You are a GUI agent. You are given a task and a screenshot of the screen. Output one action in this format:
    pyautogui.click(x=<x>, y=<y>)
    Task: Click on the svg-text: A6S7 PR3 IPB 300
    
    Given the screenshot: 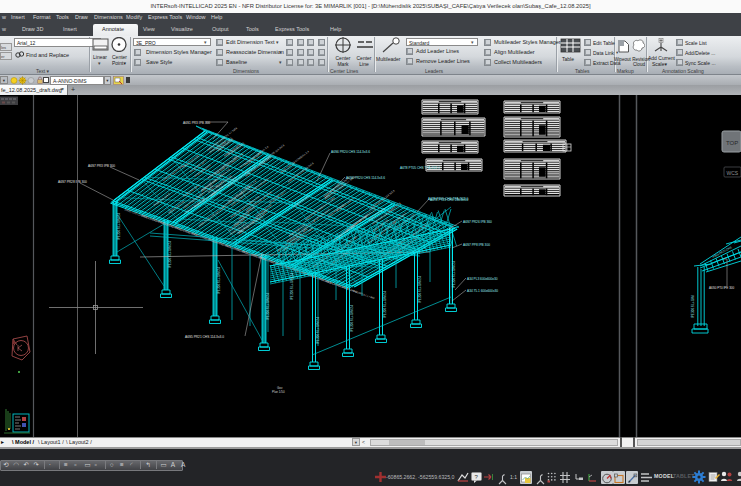 What is the action you would take?
    pyautogui.click(x=102, y=166)
    